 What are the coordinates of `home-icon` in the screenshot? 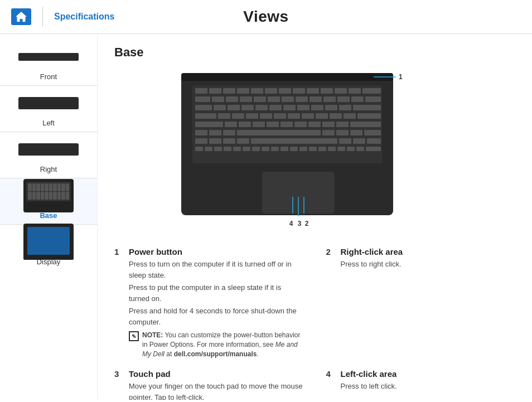 It's located at (21, 17).